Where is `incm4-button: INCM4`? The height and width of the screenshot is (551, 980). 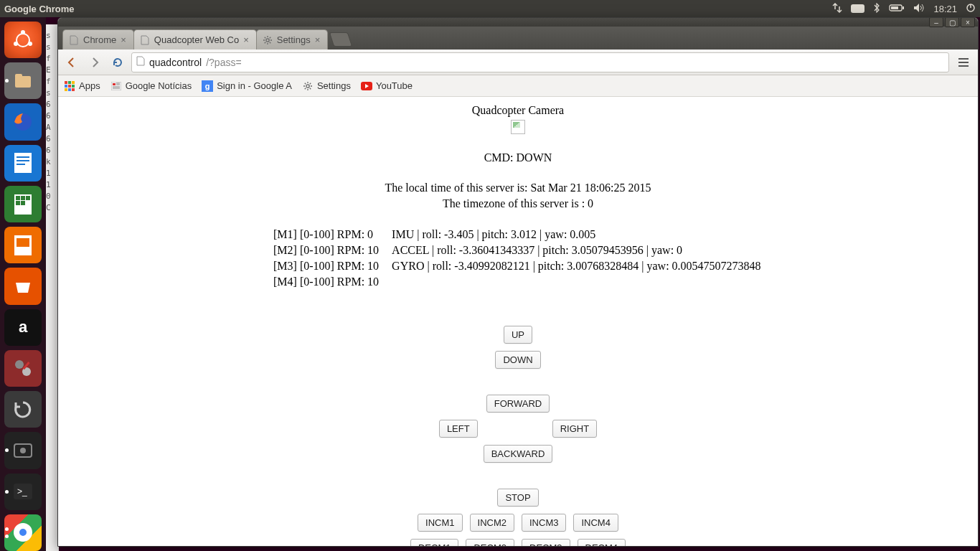 incm4-button: INCM4 is located at coordinates (595, 522).